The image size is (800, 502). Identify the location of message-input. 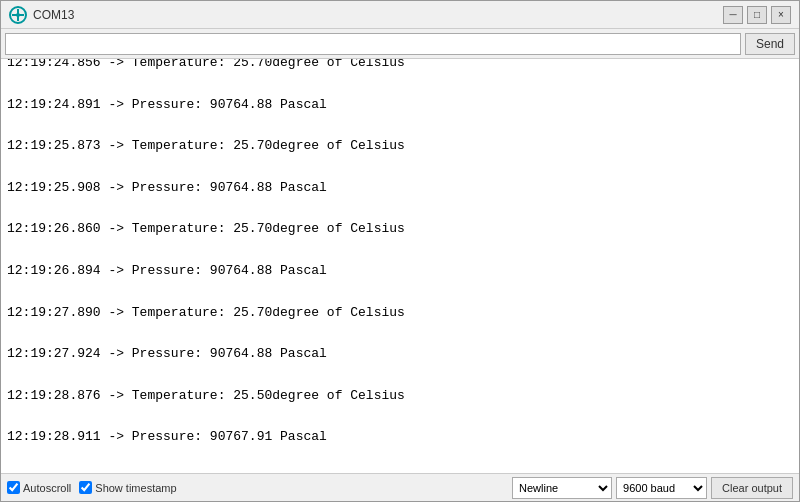
(373, 44).